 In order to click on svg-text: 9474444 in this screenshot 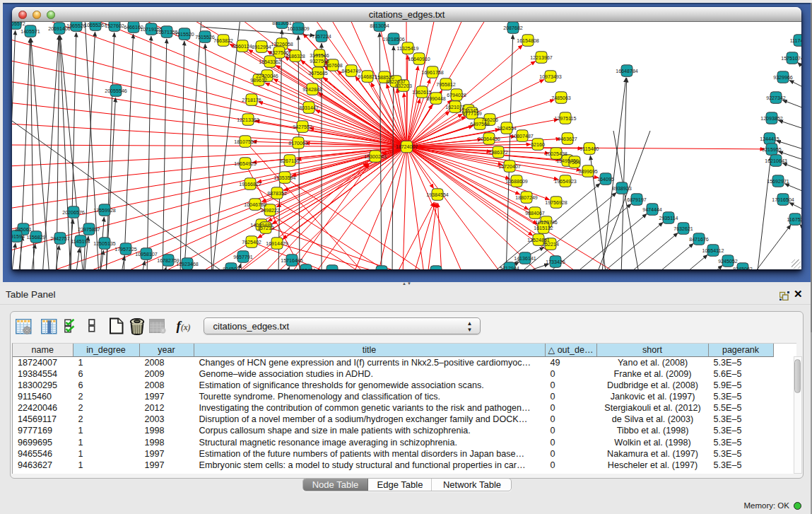, I will do `click(652, 210)`.